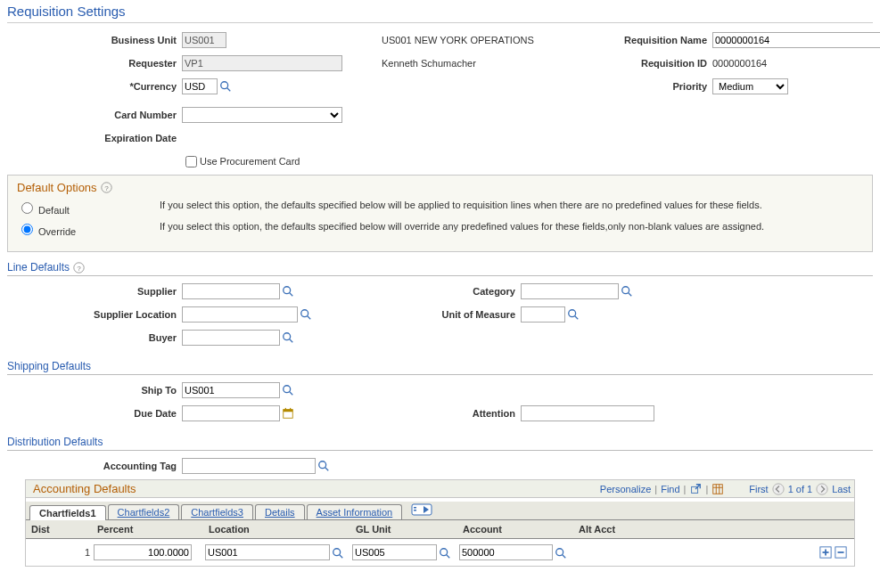 The image size is (880, 588). Describe the element at coordinates (778, 489) in the screenshot. I see `prev-arrow-icon` at that location.